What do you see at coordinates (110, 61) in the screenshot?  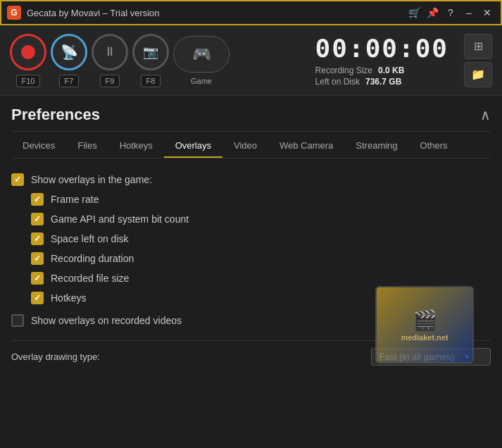 I see `pause-group: ⏸ F9` at bounding box center [110, 61].